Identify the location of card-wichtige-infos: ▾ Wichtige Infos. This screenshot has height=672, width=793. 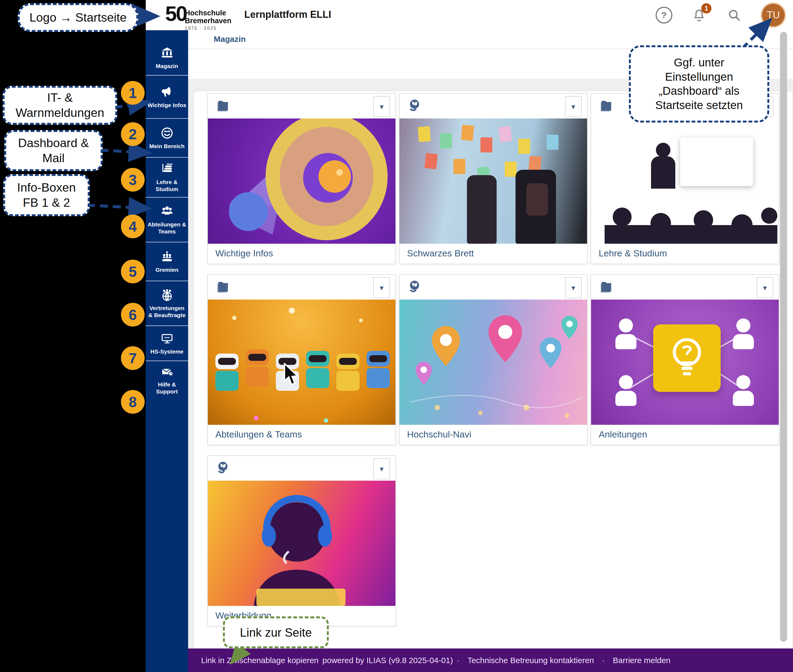
(302, 179).